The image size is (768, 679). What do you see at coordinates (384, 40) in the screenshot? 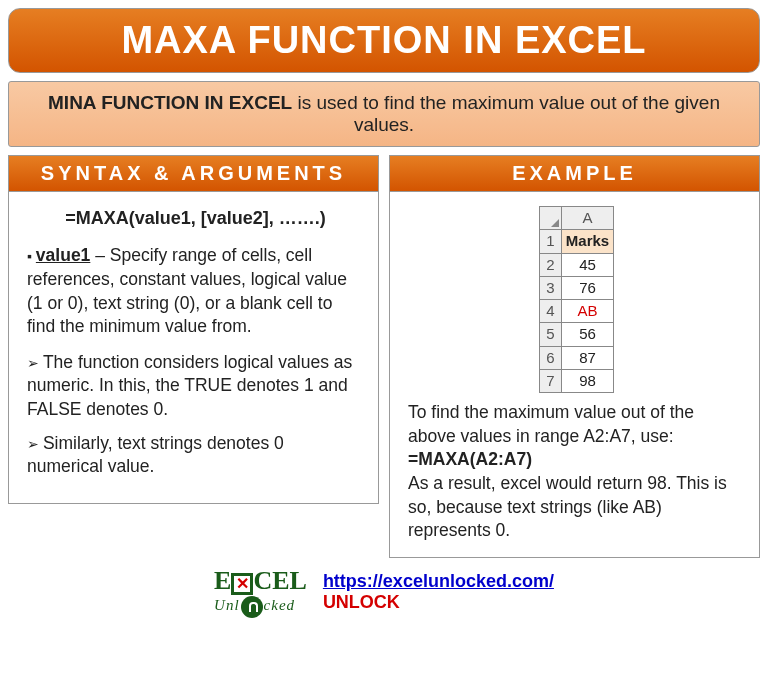
I see `page-title: MAXA FUNCTION IN EXCEL` at bounding box center [384, 40].